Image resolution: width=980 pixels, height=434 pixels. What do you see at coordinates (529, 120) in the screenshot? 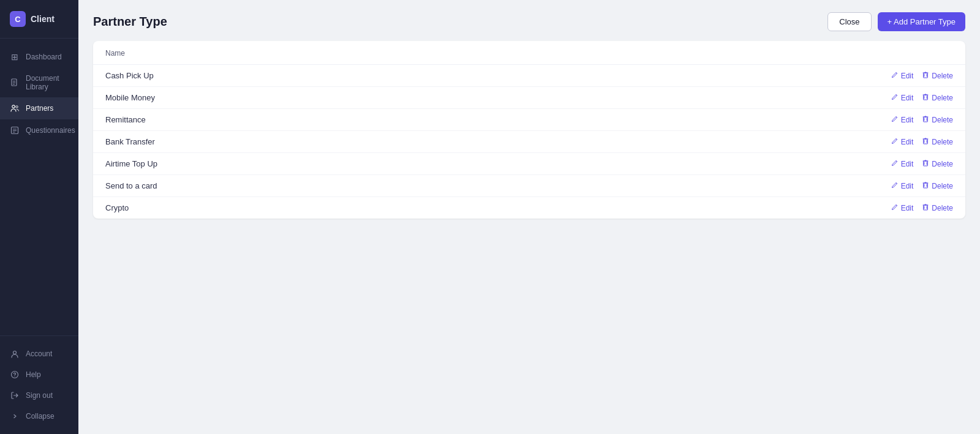
I see `table-row: Remittance Edit Delete` at bounding box center [529, 120].